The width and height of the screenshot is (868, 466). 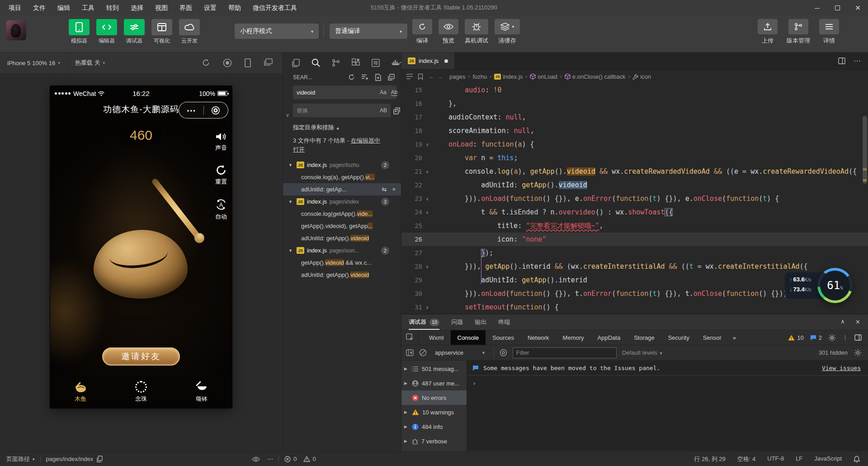 What do you see at coordinates (235, 8) in the screenshot?
I see `menu-item-帮助: 帮助` at bounding box center [235, 8].